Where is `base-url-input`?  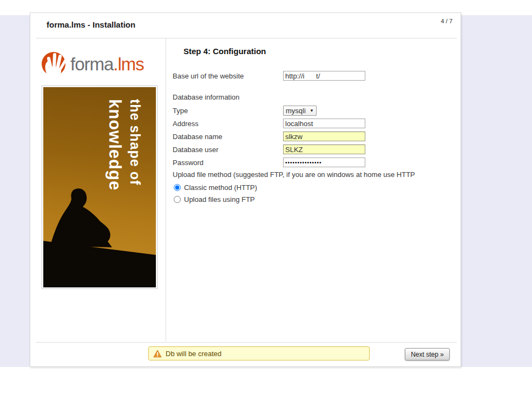 base-url-input is located at coordinates (324, 76).